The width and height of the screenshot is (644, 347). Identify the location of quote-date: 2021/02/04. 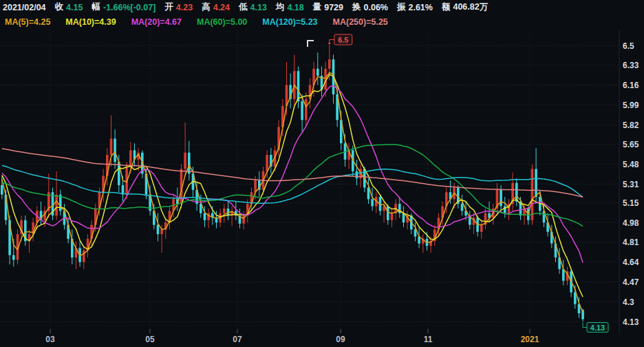
(25, 8).